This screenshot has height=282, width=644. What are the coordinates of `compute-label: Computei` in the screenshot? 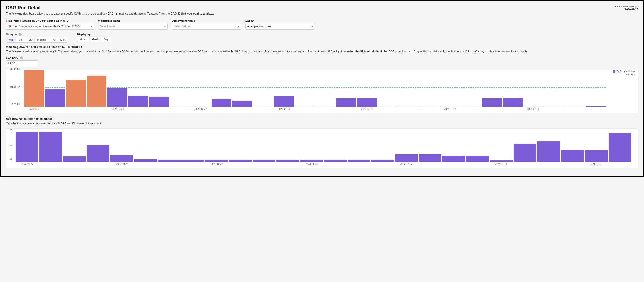 It's located at (37, 34).